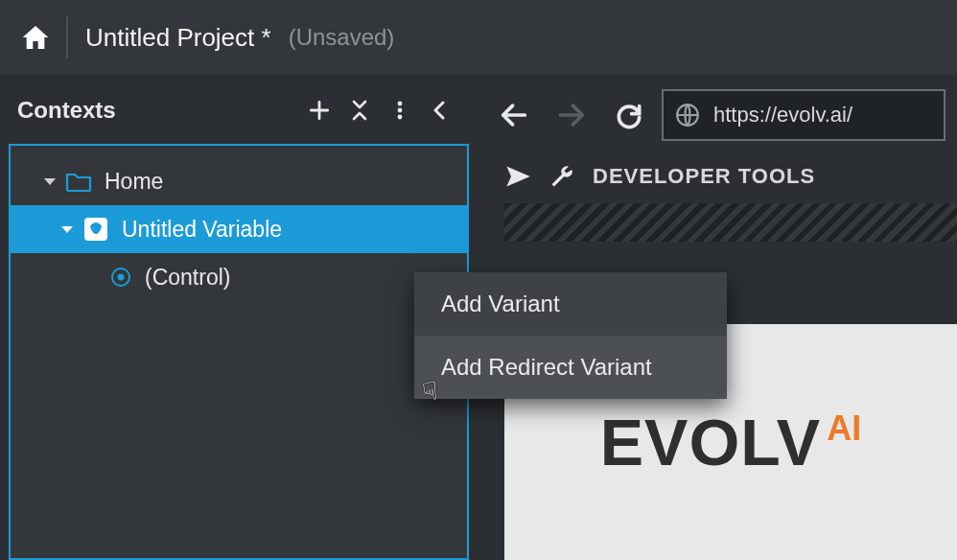  I want to click on context-menu: Add Variant Add Redirect Variant, so click(571, 336).